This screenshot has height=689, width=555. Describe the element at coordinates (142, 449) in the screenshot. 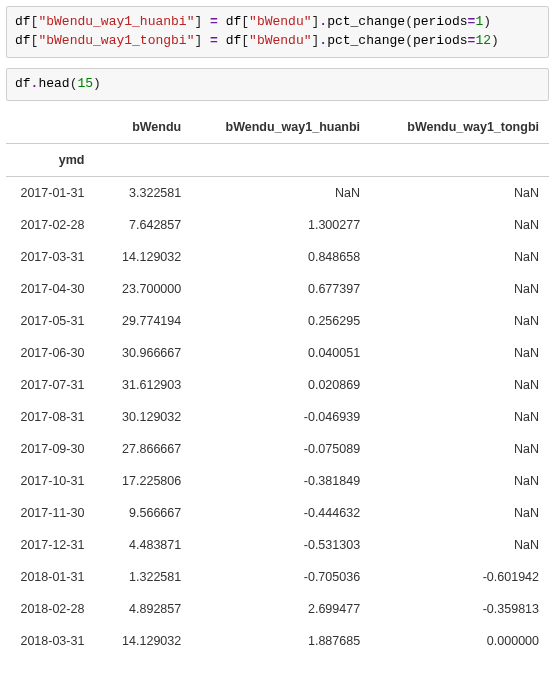

I see `cell: 27.866667` at that location.